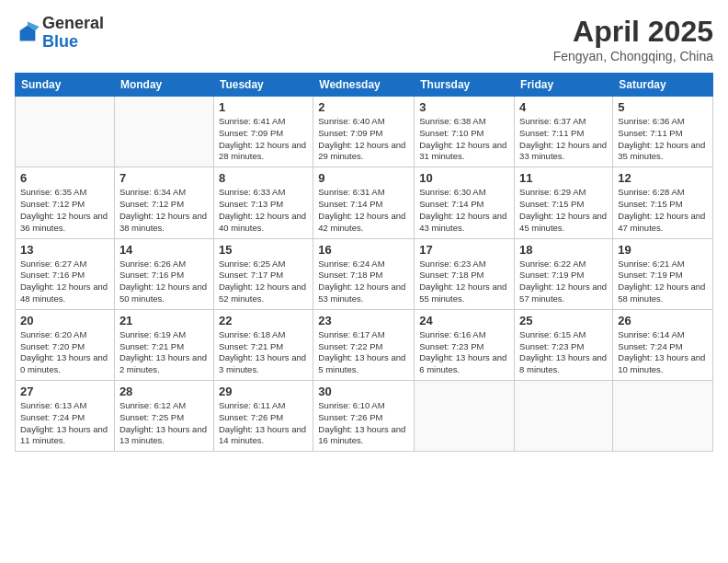  What do you see at coordinates (364, 178) in the screenshot?
I see `day-number: 9` at bounding box center [364, 178].